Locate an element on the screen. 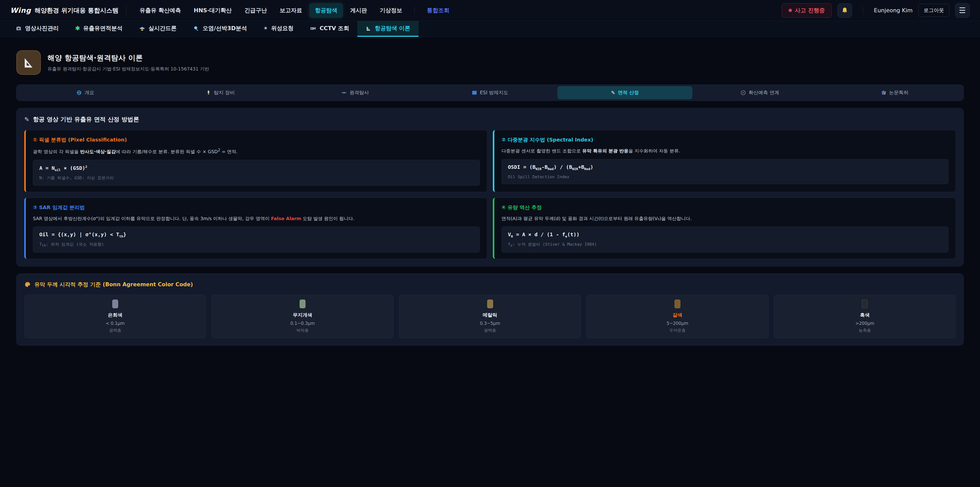 The height and width of the screenshot is (487, 980). bonn-name: 메탈릭 is located at coordinates (490, 315).